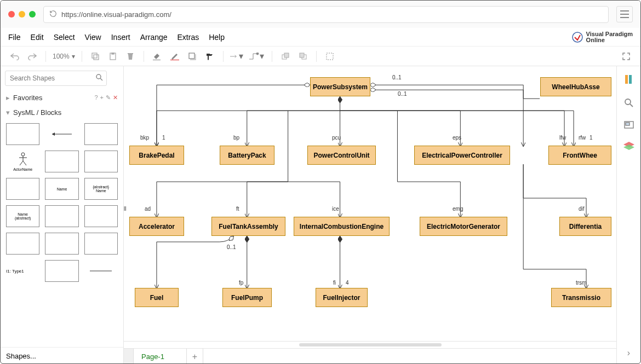  What do you see at coordinates (129, 356) in the screenshot?
I see `tabs-handle` at bounding box center [129, 356].